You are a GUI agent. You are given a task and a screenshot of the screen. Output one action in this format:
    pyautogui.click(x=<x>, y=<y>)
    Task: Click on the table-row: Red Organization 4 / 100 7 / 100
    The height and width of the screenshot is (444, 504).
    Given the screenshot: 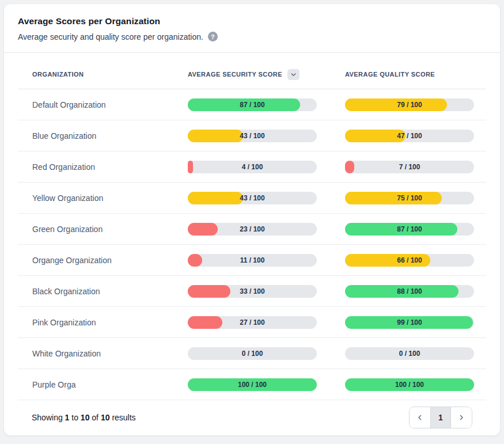 What is the action you would take?
    pyautogui.click(x=252, y=167)
    